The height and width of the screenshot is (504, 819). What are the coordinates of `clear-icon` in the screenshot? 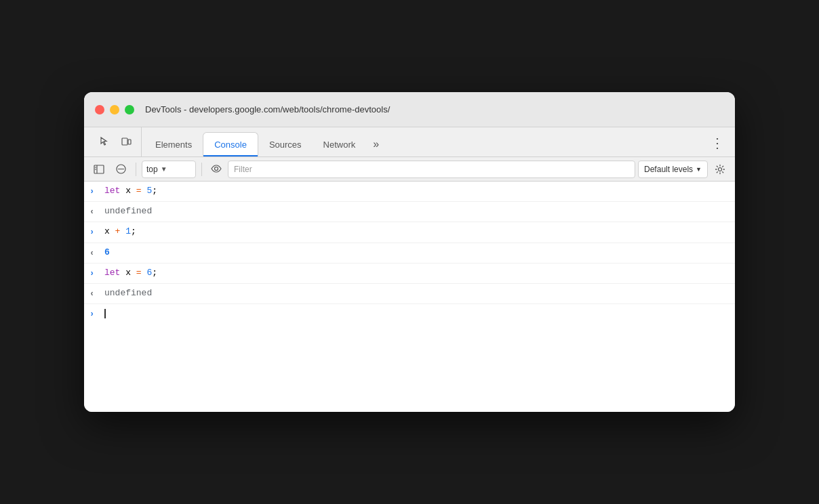 It's located at (121, 169).